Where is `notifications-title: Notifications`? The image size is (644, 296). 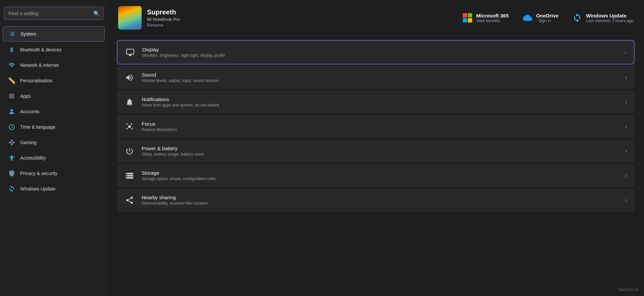 notifications-title: Notifications is located at coordinates (380, 99).